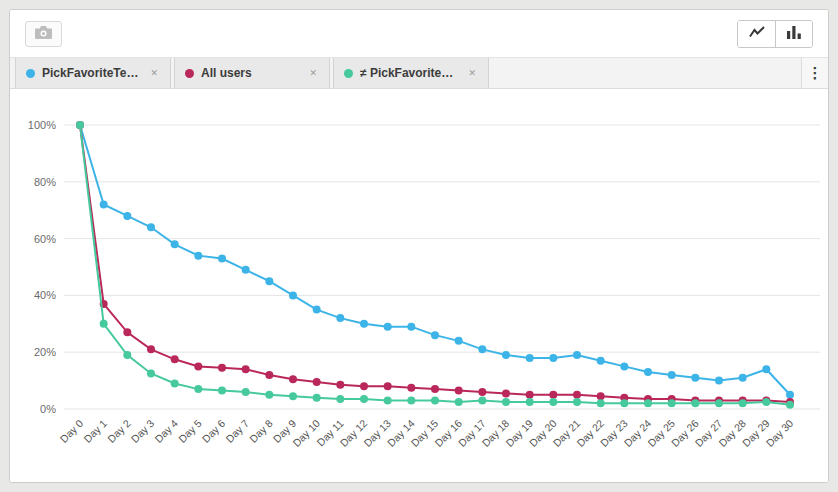 This screenshot has width=838, height=492. I want to click on series-tab-label: All users, so click(250, 73).